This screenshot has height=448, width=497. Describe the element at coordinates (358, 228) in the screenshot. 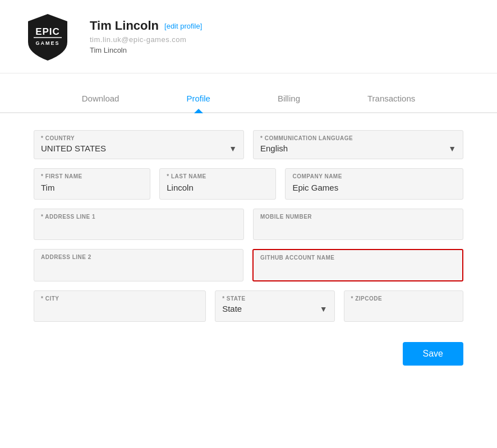

I see `mobile-number-input` at that location.